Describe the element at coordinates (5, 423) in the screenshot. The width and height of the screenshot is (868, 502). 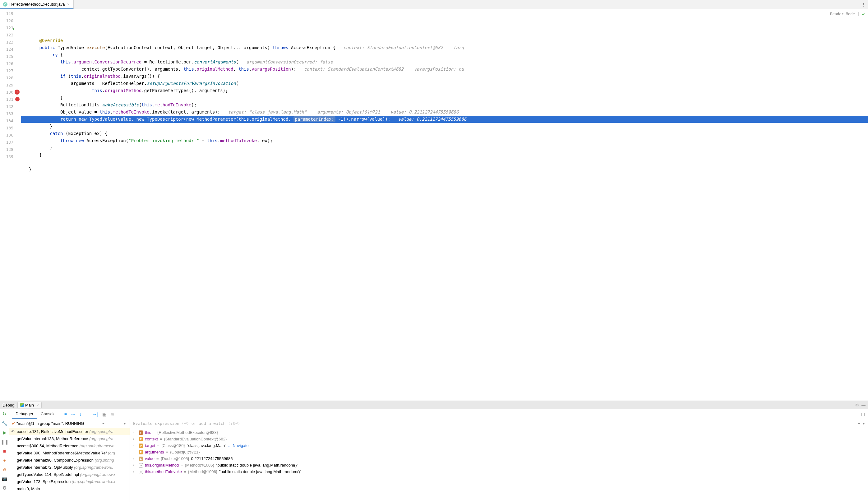
I see `wrench-icon: 🔧` at that location.